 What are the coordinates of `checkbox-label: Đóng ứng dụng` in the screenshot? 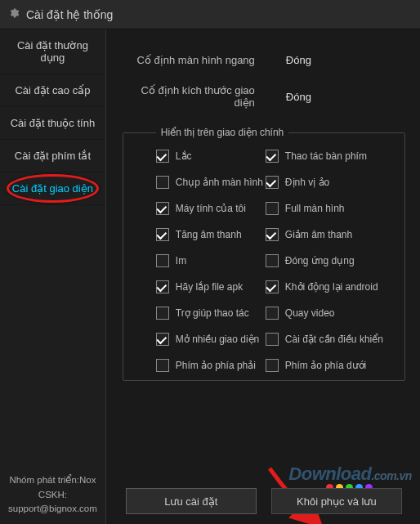 It's located at (320, 261).